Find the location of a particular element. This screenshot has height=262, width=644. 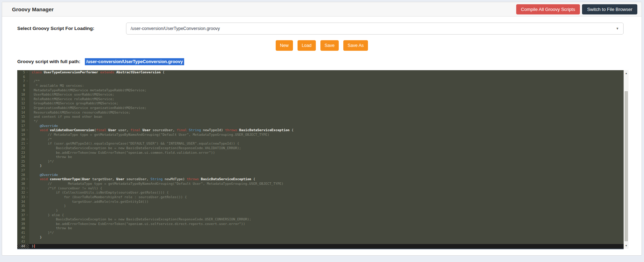

code-line: 30 // MetadataType type = getMetadataTyp… is located at coordinates (320, 184).